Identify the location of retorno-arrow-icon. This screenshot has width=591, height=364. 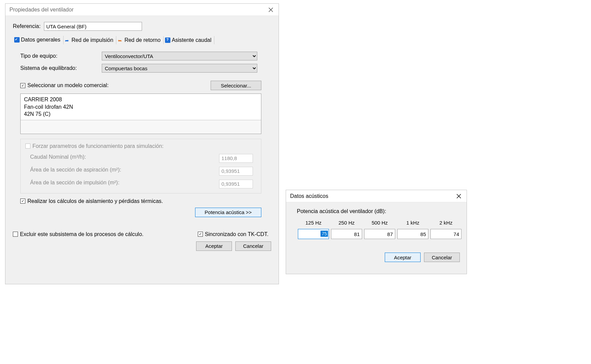
(120, 40).